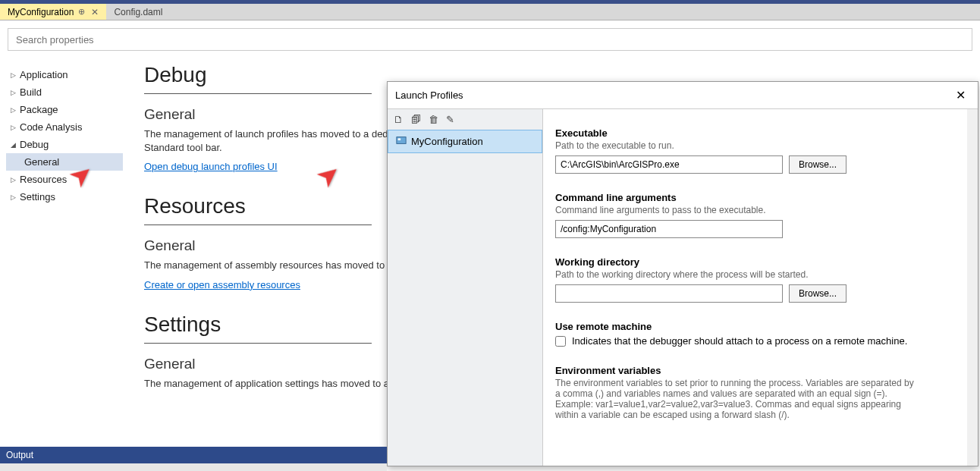 This screenshot has width=980, height=471. What do you see at coordinates (760, 197) in the screenshot?
I see `args-label: Command line arguments` at bounding box center [760, 197].